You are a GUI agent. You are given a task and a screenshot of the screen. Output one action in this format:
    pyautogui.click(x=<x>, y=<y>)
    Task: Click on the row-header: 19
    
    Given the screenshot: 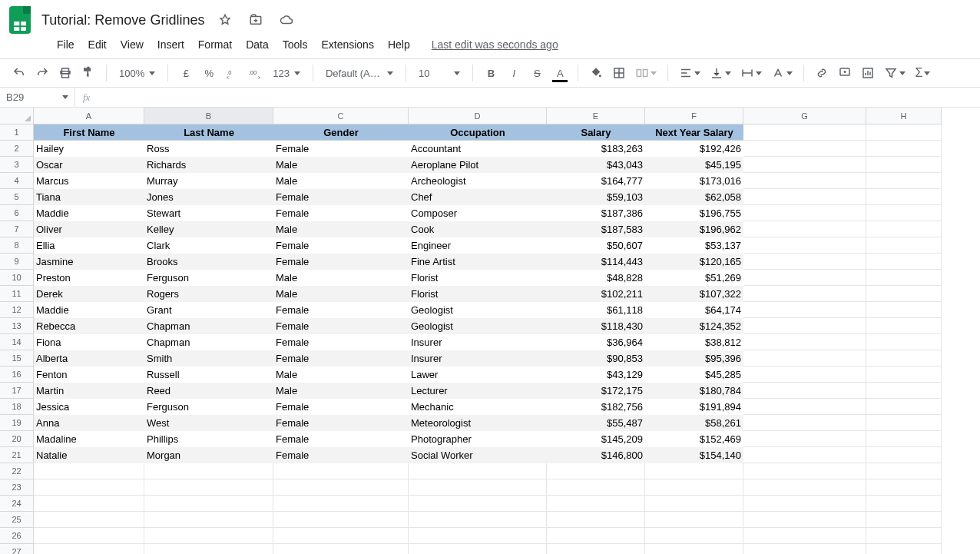 What is the action you would take?
    pyautogui.click(x=17, y=423)
    